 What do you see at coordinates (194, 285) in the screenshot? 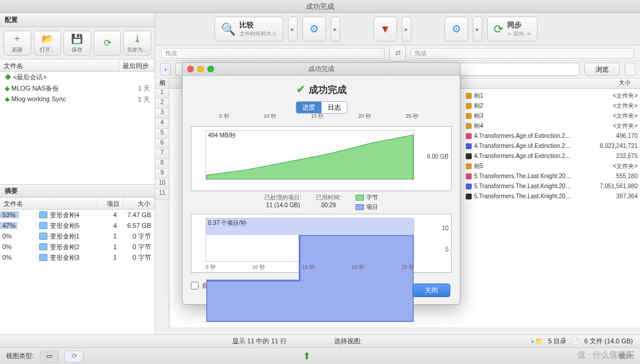
I see `autoclose-checkbox` at bounding box center [194, 285].